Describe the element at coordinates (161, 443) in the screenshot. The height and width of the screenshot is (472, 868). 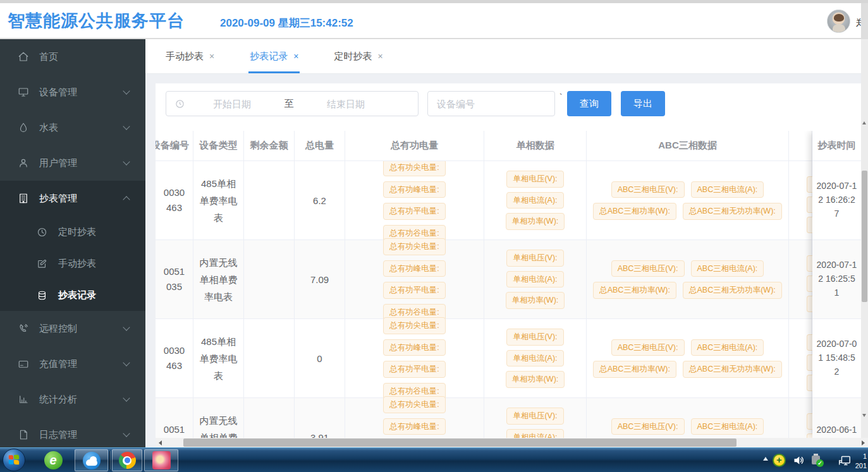
I see `scroll-left-arrow-icon` at that location.